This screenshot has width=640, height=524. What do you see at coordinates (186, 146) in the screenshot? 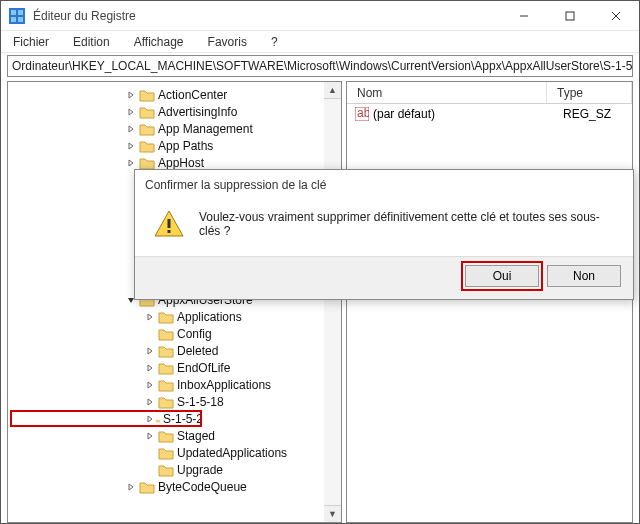
I see `tree-label: App Paths` at bounding box center [186, 146].